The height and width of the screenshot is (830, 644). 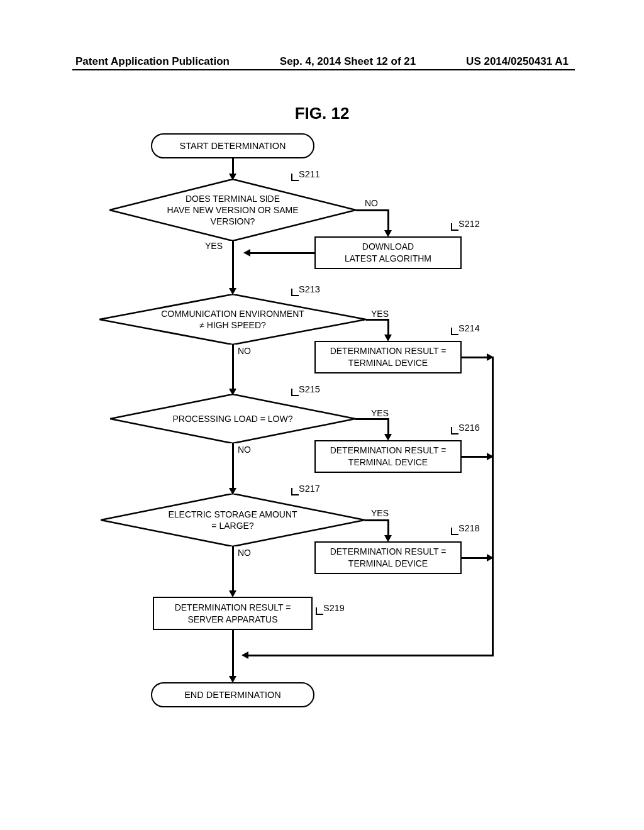 I want to click on decision-s217-text: ELECTRIC STORAGE AMOUNT= LARGE?, so click(x=233, y=520).